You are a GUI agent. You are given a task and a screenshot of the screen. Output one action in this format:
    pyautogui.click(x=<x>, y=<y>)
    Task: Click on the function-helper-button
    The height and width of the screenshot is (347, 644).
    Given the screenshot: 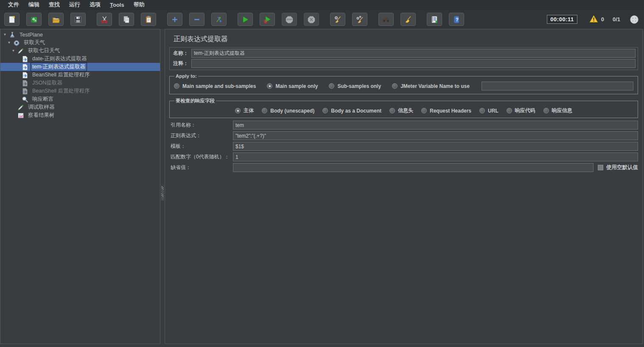 What is the action you would take?
    pyautogui.click(x=434, y=20)
    